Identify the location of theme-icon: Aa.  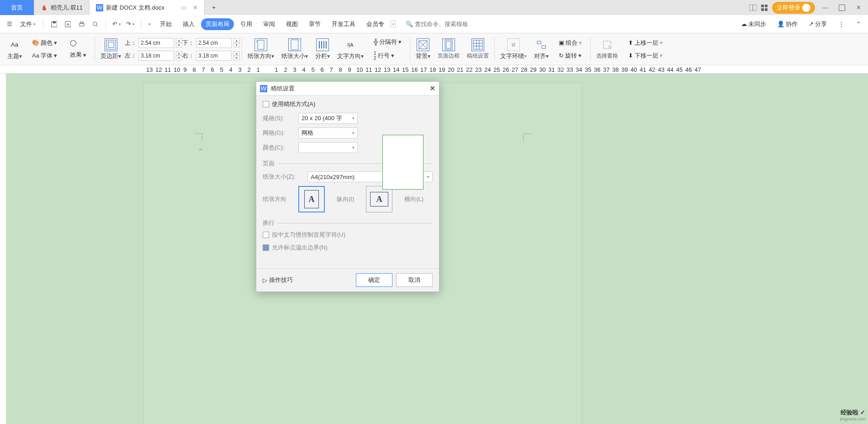
(15, 45).